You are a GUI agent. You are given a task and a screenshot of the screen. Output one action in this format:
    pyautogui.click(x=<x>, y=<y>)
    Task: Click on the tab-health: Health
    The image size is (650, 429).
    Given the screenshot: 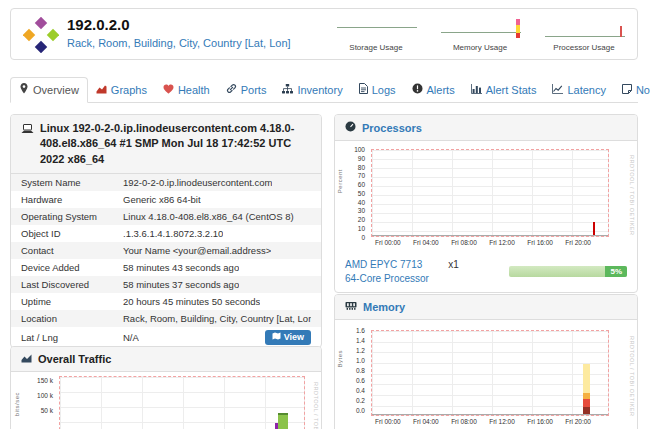 What is the action you would take?
    pyautogui.click(x=186, y=90)
    